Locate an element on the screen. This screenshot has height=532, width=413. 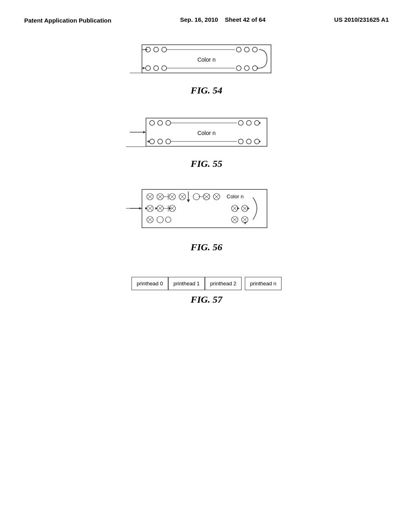
fig57-label: FIG. 57 is located at coordinates (206, 300).